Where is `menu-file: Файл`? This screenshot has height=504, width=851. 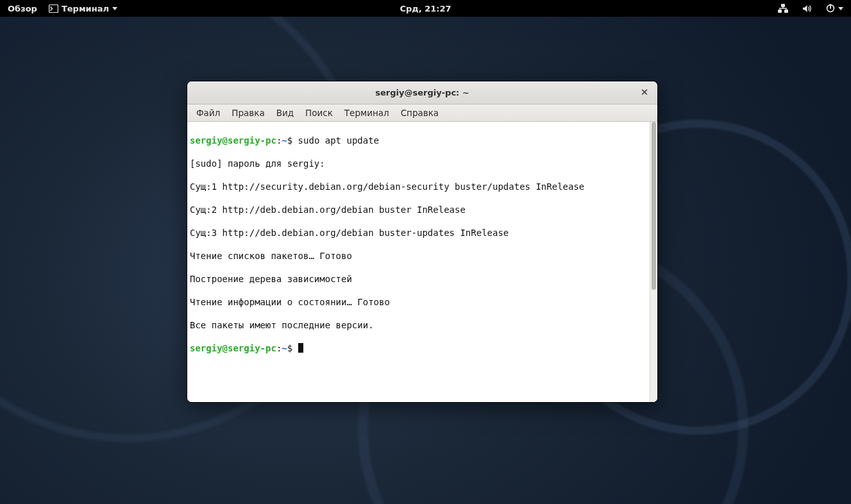 menu-file: Файл is located at coordinates (208, 113).